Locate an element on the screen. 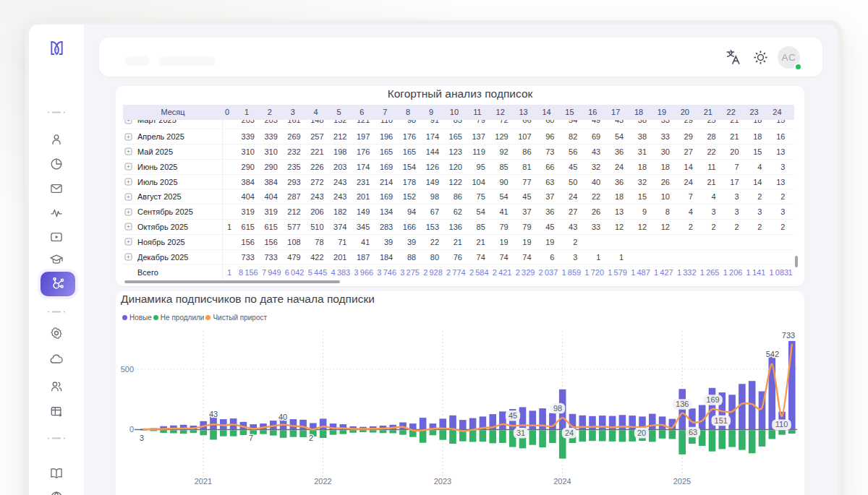  svg-text: 2022 is located at coordinates (323, 481).